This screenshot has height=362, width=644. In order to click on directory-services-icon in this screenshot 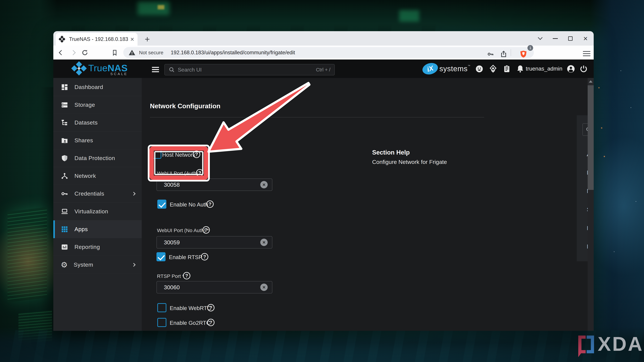, I will do `click(493, 69)`.